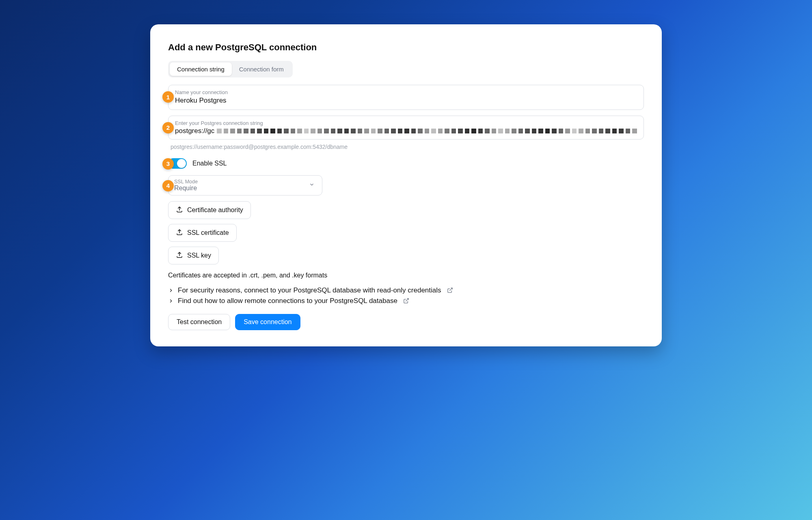 This screenshot has width=812, height=520. I want to click on ssl-key-label: SSL key, so click(199, 256).